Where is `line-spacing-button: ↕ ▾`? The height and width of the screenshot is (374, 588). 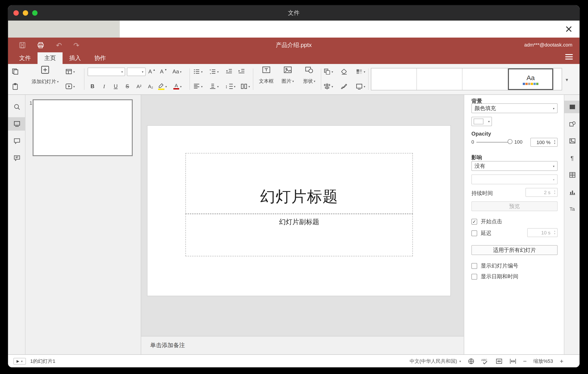
line-spacing-button: ↕ ▾ is located at coordinates (230, 86).